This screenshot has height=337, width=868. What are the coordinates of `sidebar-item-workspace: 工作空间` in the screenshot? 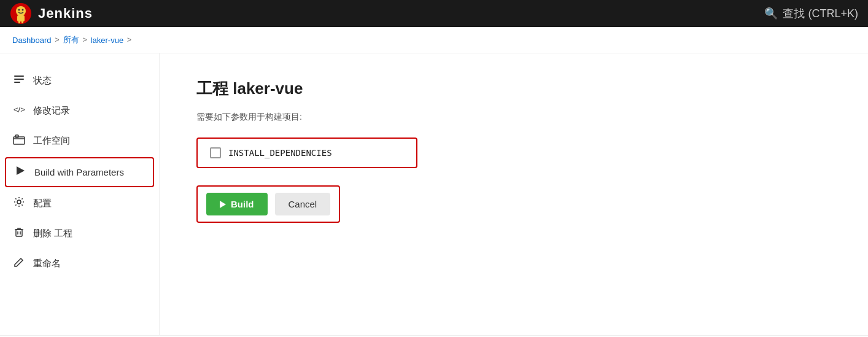 It's located at (80, 141).